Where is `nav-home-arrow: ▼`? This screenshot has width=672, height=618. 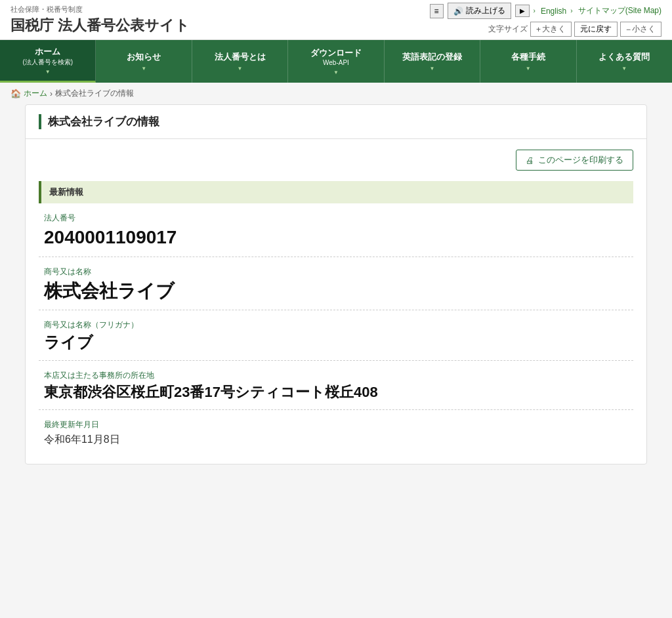 nav-home-arrow: ▼ is located at coordinates (48, 72).